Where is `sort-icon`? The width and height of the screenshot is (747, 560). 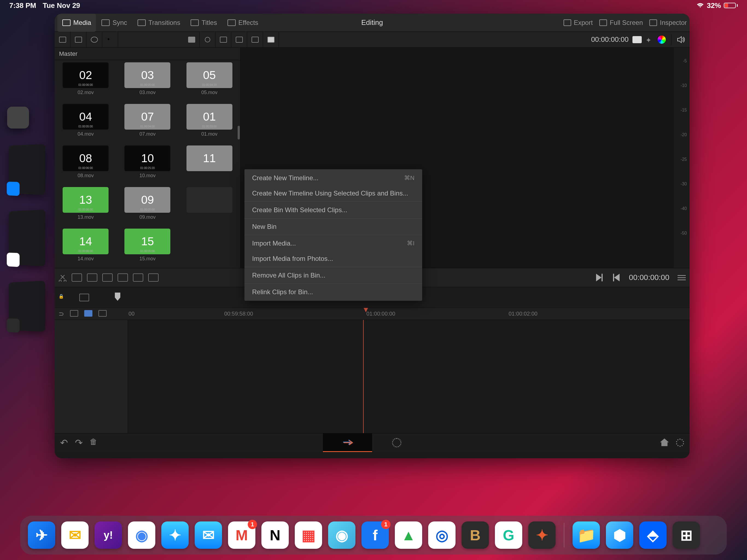
sort-icon is located at coordinates (224, 40).